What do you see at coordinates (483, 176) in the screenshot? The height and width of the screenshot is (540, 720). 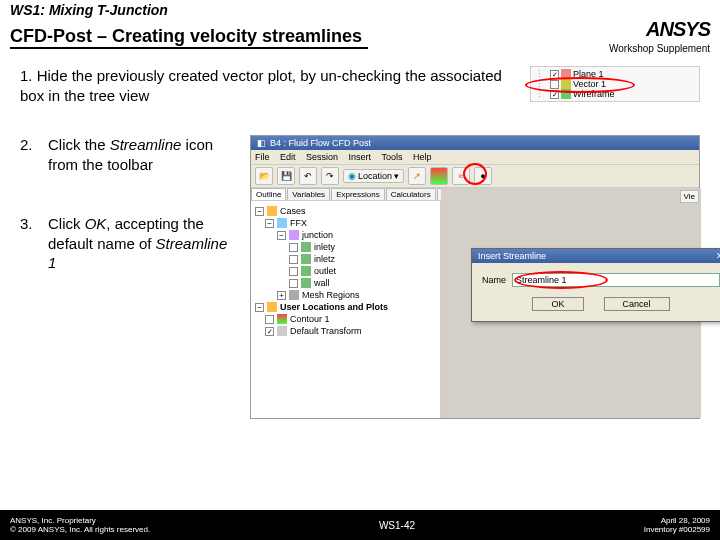 I see `particle-tool-icon: ●` at bounding box center [483, 176].